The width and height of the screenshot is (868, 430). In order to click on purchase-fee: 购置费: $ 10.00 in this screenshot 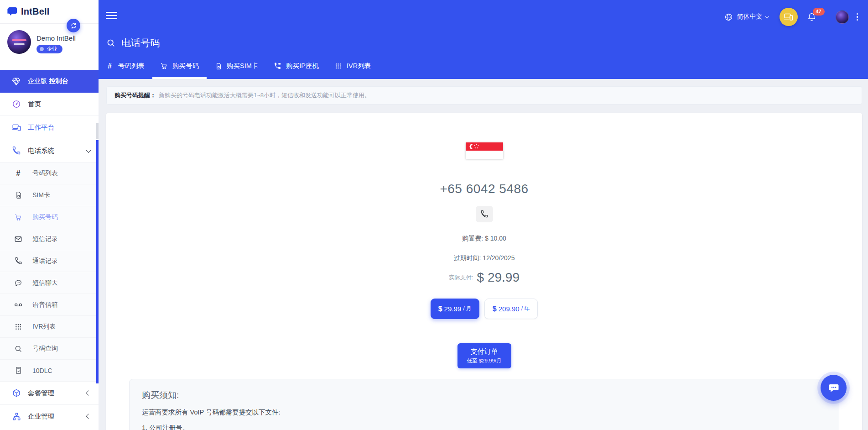, I will do `click(484, 239)`.